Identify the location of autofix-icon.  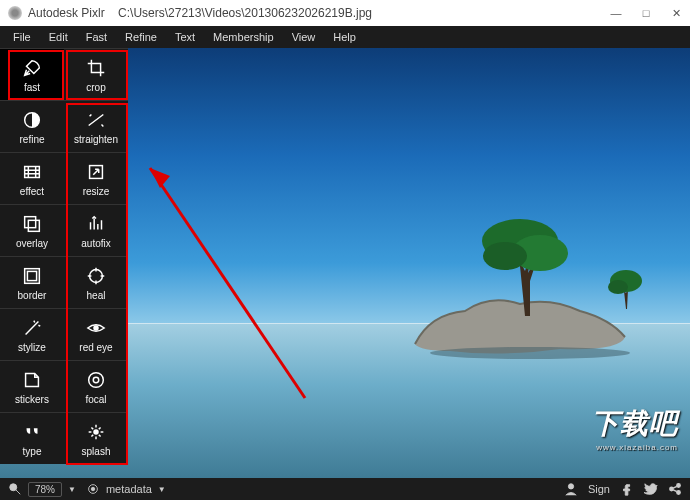
(96, 224).